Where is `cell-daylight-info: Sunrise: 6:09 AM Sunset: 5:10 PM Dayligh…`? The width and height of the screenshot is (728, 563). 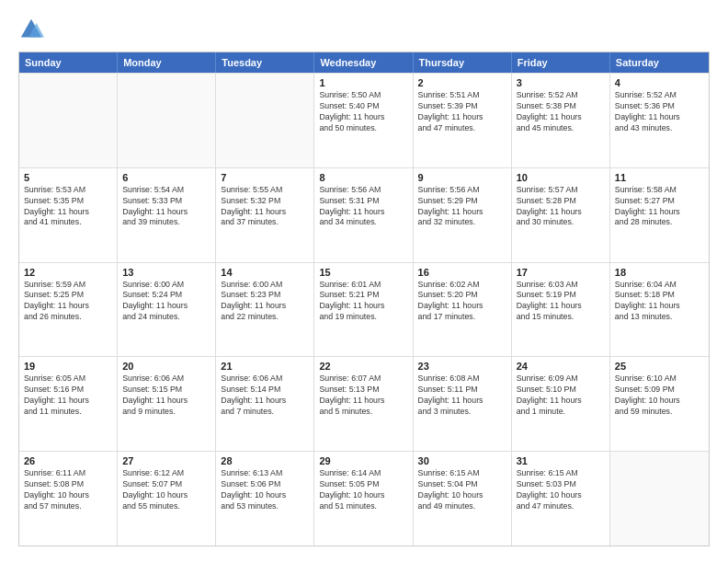
cell-daylight-info: Sunrise: 6:09 AM Sunset: 5:10 PM Dayligh… is located at coordinates (561, 396).